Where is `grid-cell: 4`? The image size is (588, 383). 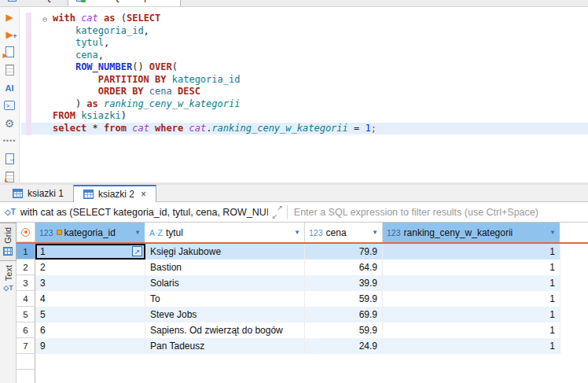
grid-cell: 4 is located at coordinates (90, 299).